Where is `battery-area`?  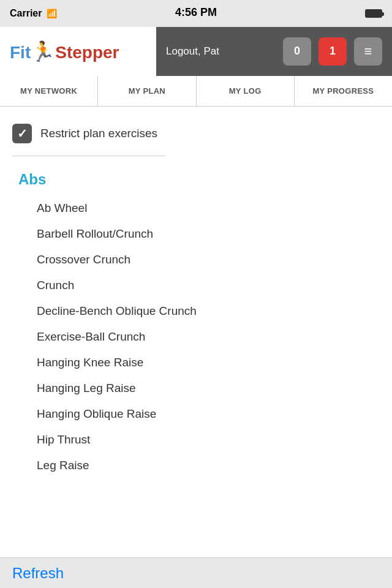
battery-area is located at coordinates (374, 13).